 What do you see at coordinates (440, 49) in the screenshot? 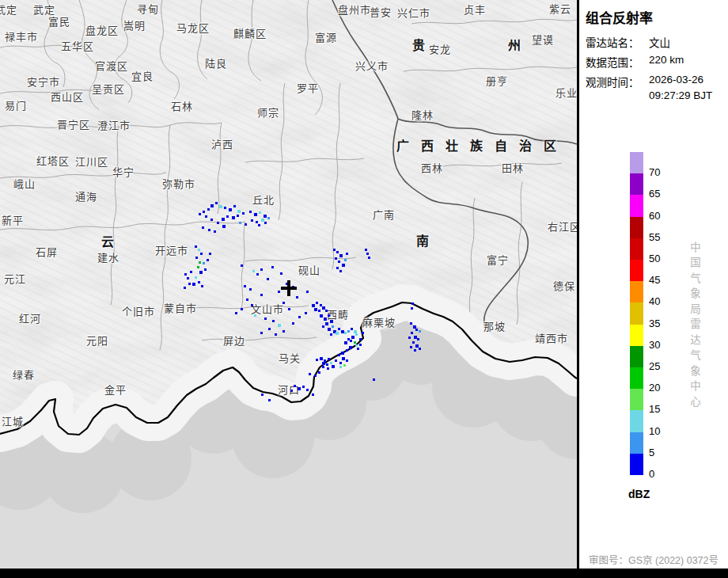
I see `map-label: 安龙` at bounding box center [440, 49].